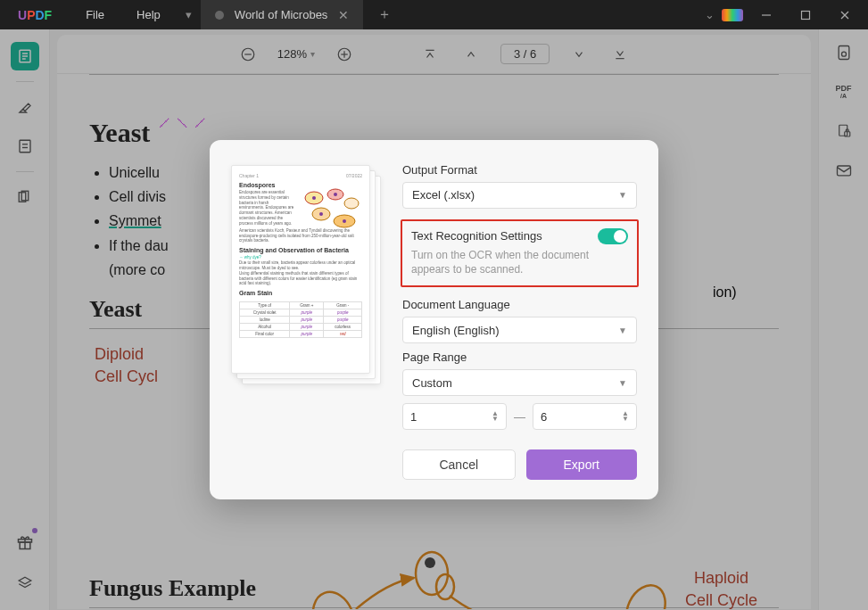 The width and height of the screenshot is (868, 610). What do you see at coordinates (585, 416) in the screenshot?
I see `range-to-input: 6 ▲▼` at bounding box center [585, 416].